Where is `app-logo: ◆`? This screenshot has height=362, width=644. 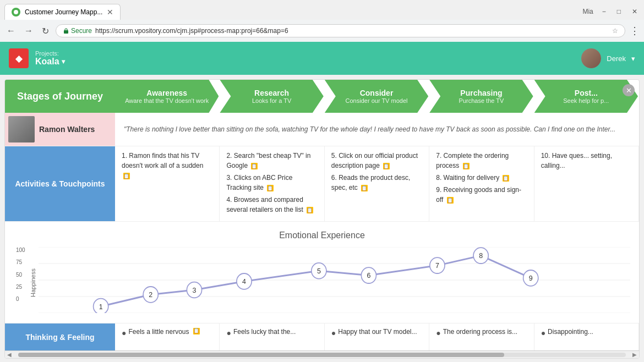
app-logo: ◆ is located at coordinates (19, 58).